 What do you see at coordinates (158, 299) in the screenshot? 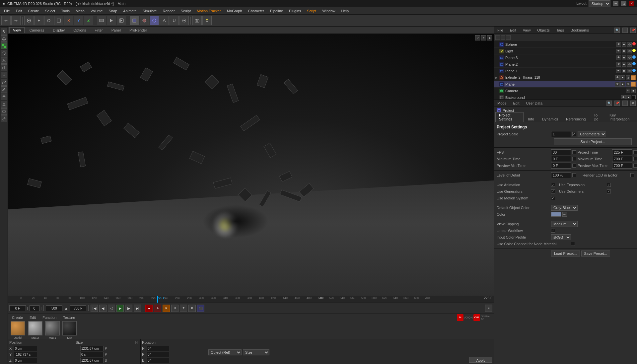
I see `timeline-frame-marker` at bounding box center [158, 299].